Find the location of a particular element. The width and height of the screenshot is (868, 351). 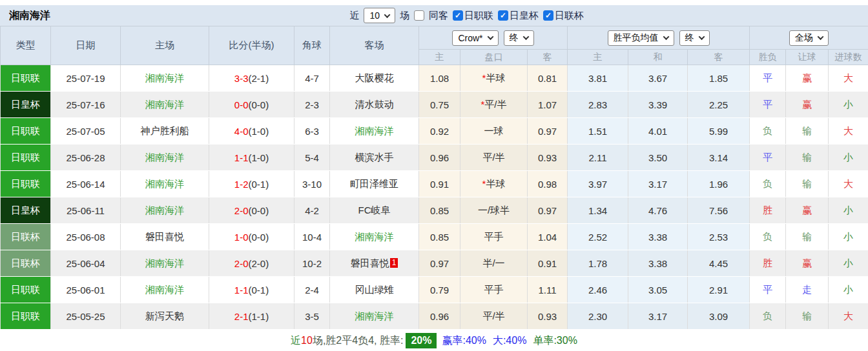

corners-cell: 4-2 is located at coordinates (313, 210).